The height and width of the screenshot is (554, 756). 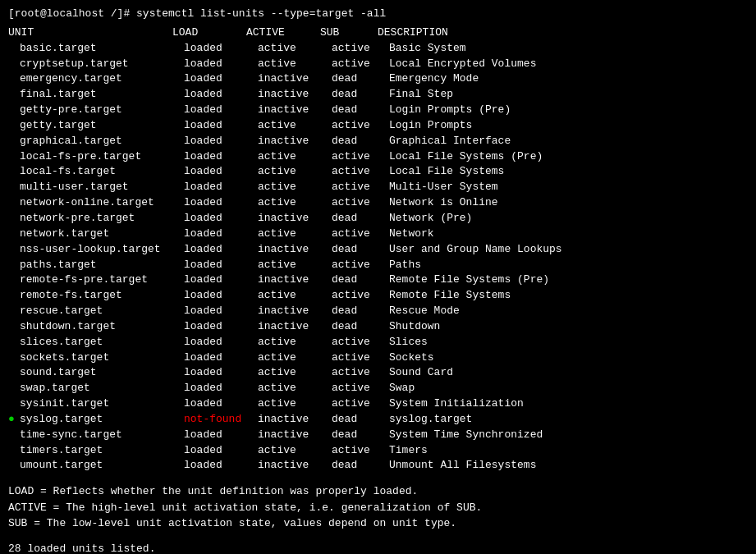 I want to click on row-content: sockets.targetloadedactiveactiveSockets, so click(x=384, y=358).